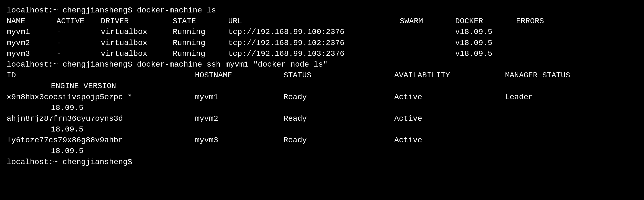 The image size is (644, 200). What do you see at coordinates (322, 140) in the screenshot?
I see `dn-data-row-2: ly6toze77cs79x86g88v9ahbr myvm3 Ready Ac…` at bounding box center [322, 140].